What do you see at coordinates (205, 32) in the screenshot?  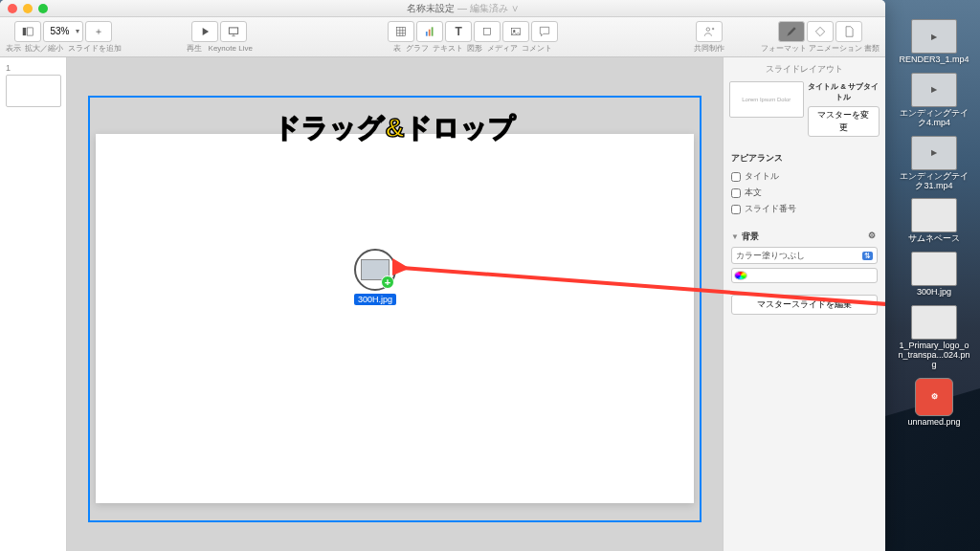 I see `play-button` at bounding box center [205, 32].